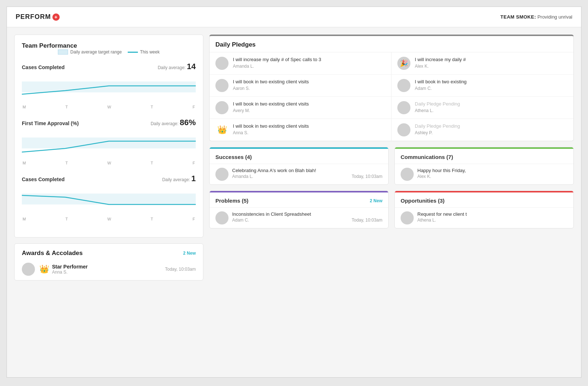  I want to click on opportunities-header: Opportunities (3), so click(484, 200).